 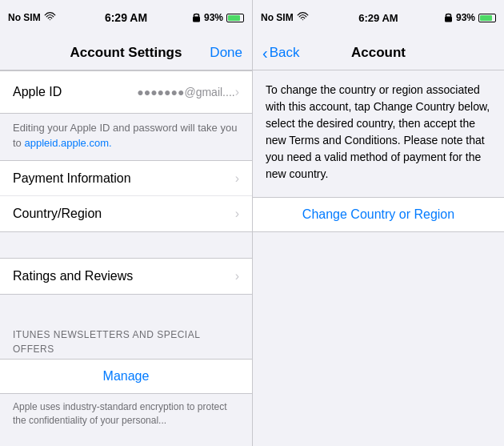 What do you see at coordinates (120, 413) in the screenshot?
I see `footer-text: Apple uses industry-standard encryption …` at bounding box center [120, 413].